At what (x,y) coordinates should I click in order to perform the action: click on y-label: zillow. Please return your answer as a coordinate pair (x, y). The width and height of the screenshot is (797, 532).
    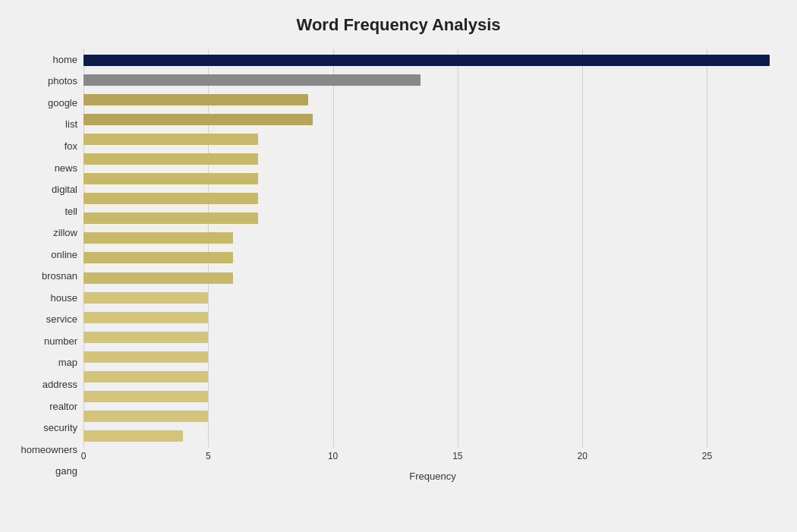
    Looking at the image, I should click on (65, 232).